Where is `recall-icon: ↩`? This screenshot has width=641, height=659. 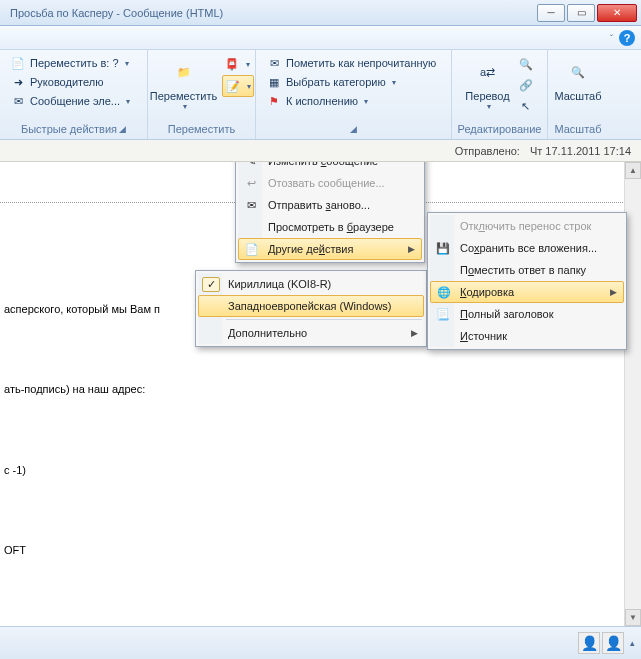 recall-icon: ↩ is located at coordinates (251, 184).